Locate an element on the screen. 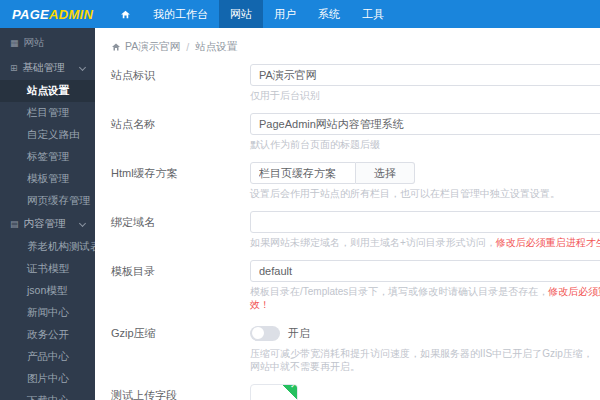  template-dir-input is located at coordinates (425, 271).